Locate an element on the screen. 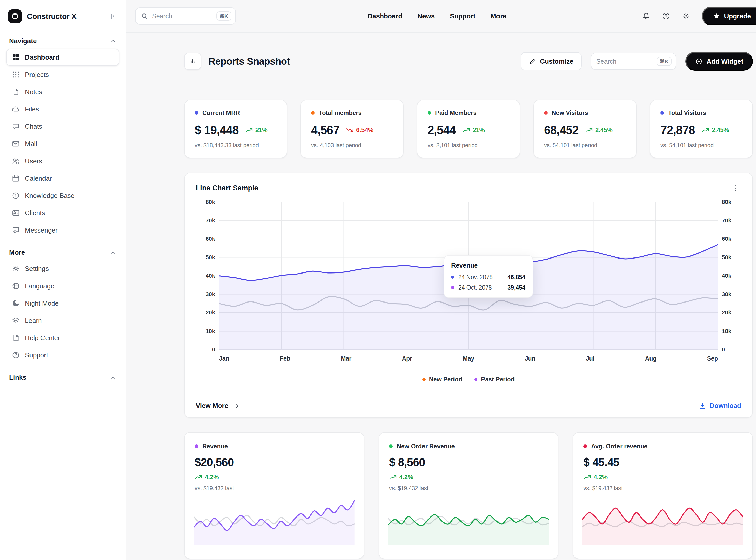 The width and height of the screenshot is (756, 560). chart-legend: New Period Past Period is located at coordinates (468, 380).